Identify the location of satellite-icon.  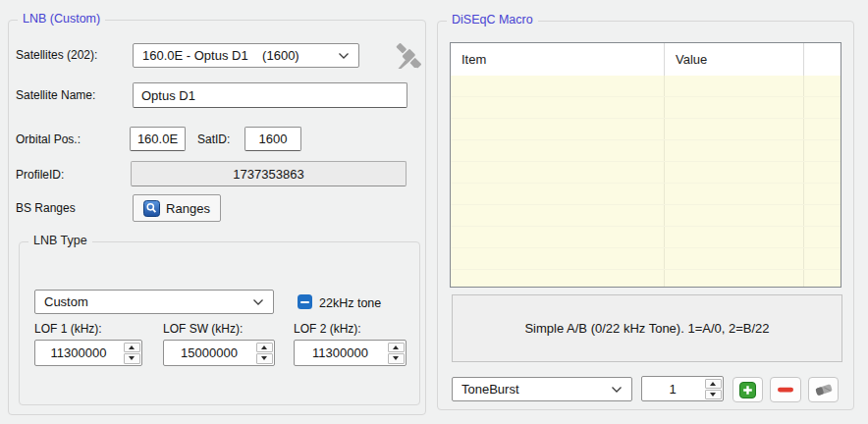
(408, 59).